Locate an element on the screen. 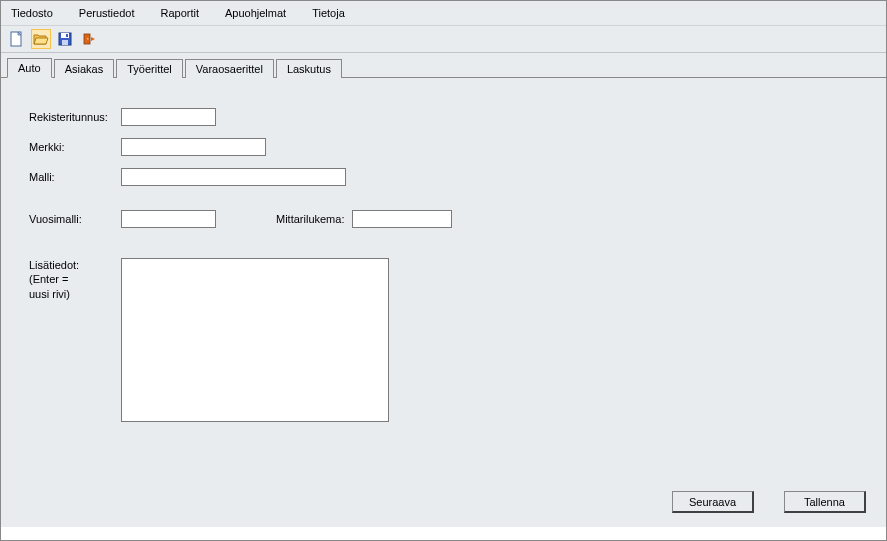 This screenshot has height=541, width=887. label-rekisteritunnus: Rekisteritunnus: is located at coordinates (75, 117).